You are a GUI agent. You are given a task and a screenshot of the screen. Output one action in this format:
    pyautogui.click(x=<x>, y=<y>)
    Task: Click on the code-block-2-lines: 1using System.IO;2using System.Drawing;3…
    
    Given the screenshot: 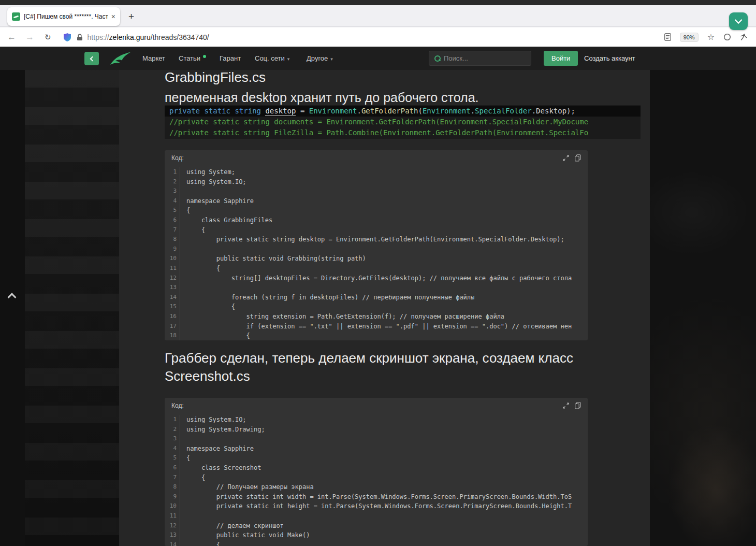 What is the action you would take?
    pyautogui.click(x=376, y=480)
    